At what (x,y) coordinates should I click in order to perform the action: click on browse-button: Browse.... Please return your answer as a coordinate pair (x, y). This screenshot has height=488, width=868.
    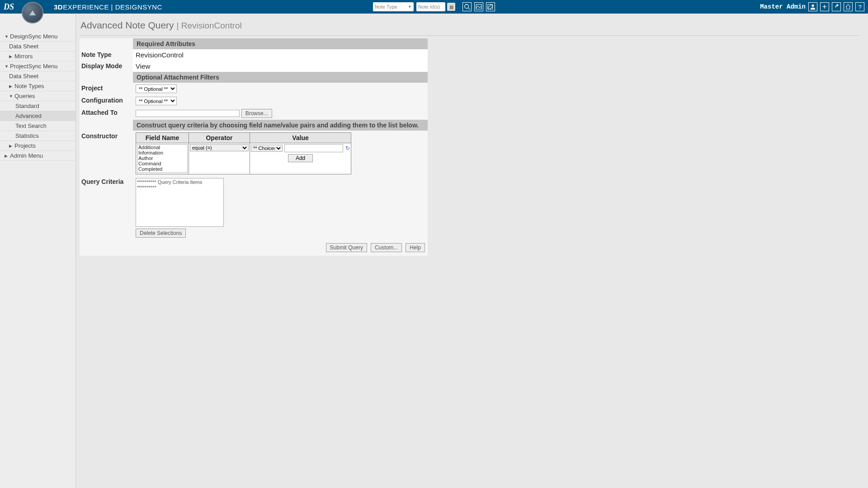
    Looking at the image, I should click on (257, 113).